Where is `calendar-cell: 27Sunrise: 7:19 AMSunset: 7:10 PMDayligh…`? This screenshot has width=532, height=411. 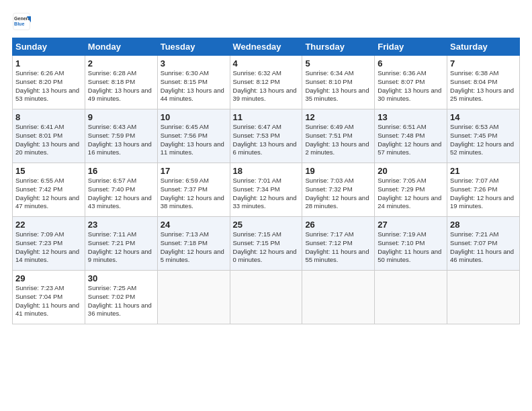 calendar-cell: 27Sunrise: 7:19 AMSunset: 7:10 PMDayligh… is located at coordinates (411, 244).